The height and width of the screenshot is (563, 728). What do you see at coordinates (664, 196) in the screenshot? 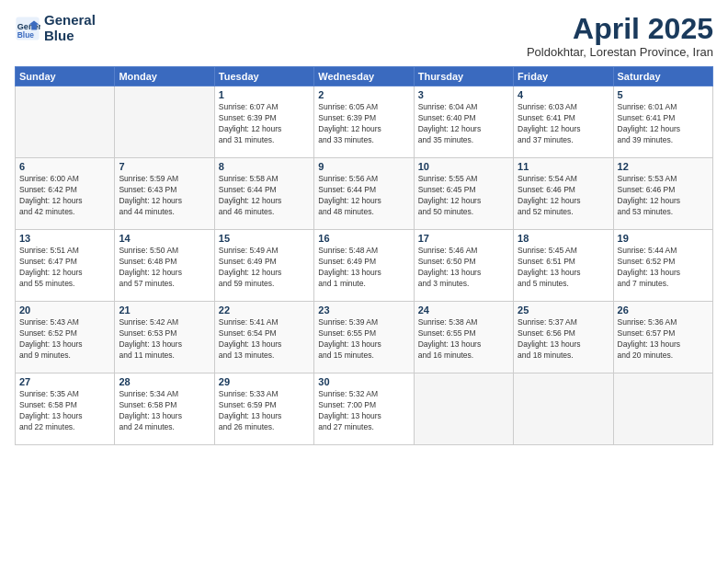
I see `day-info: Sunrise: 5:53 AM Sunset: 6:46 PM Dayligh…` at bounding box center [664, 196].